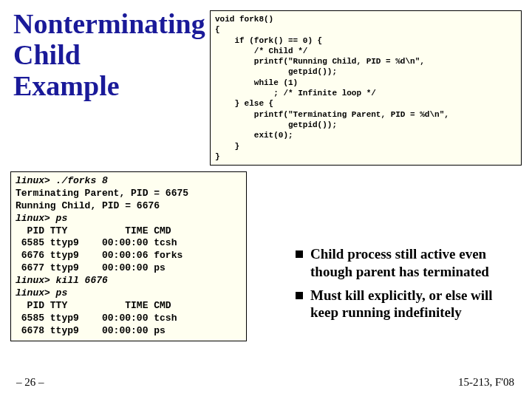 This screenshot has height=399, width=532. I want to click on terminal-line: 6678 ttyp9 00:00:00 ps, so click(90, 331).